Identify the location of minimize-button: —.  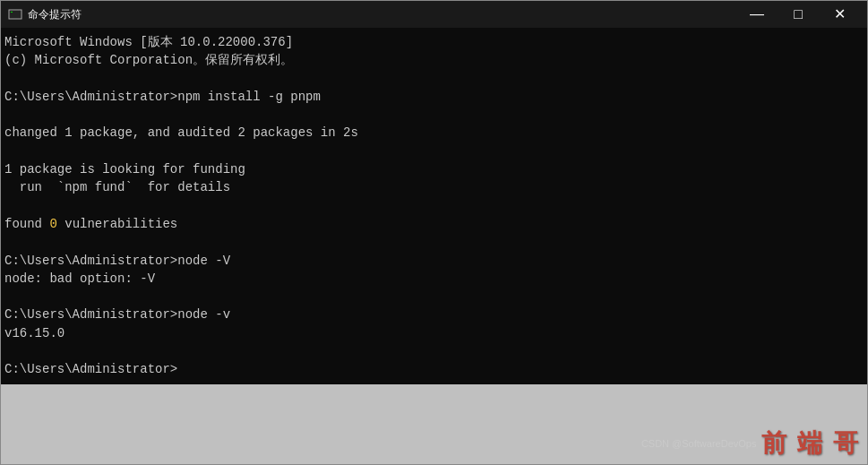
(757, 14).